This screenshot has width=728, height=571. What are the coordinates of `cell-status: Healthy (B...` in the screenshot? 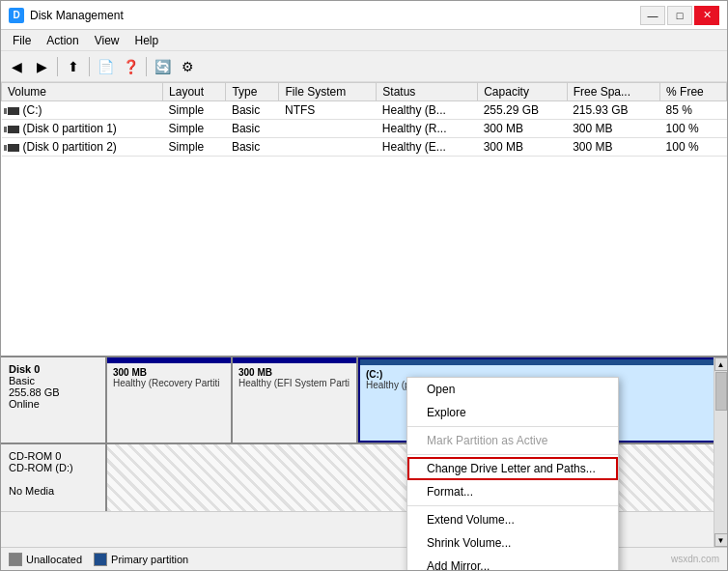 It's located at (427, 110).